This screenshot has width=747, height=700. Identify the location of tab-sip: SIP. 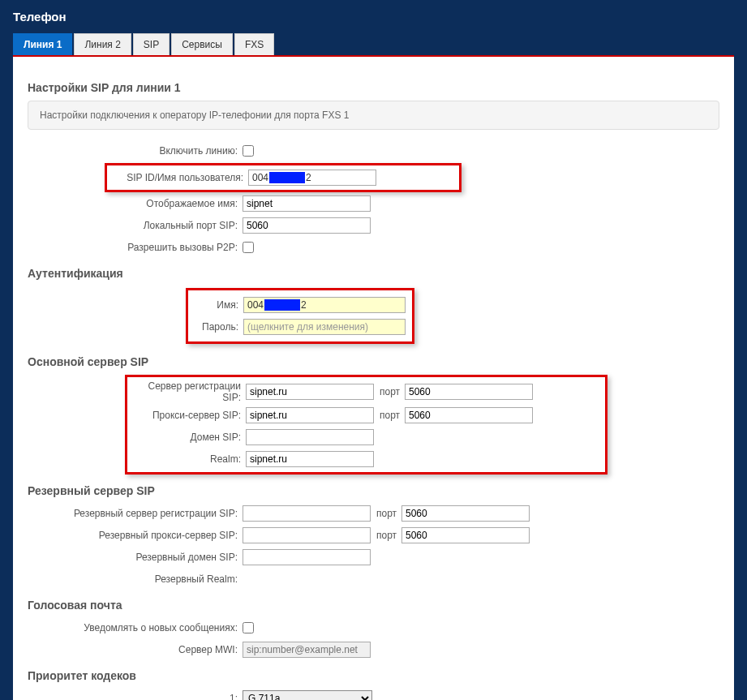
(151, 44).